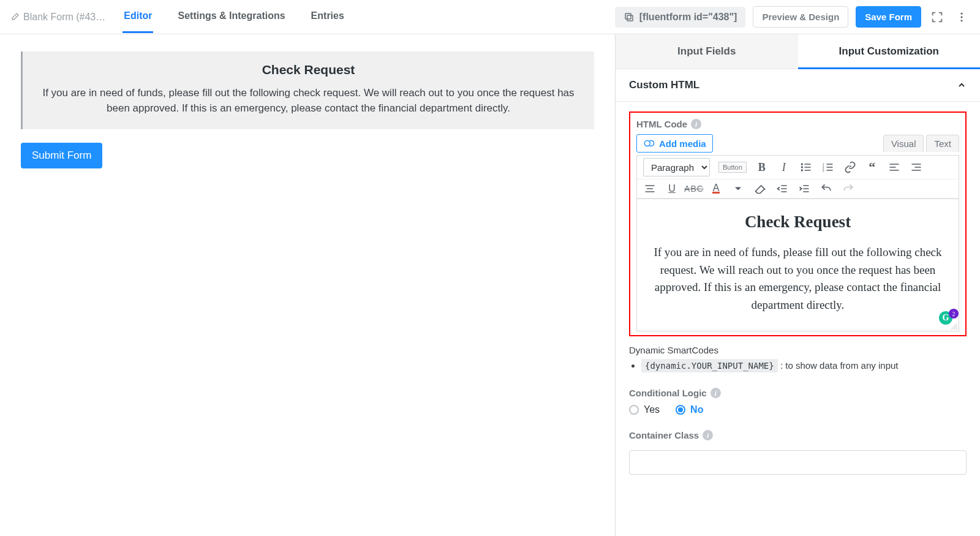 Image resolution: width=980 pixels, height=536 pixels. Describe the element at coordinates (676, 167) in the screenshot. I see `block-format-select: Paragraph` at that location.